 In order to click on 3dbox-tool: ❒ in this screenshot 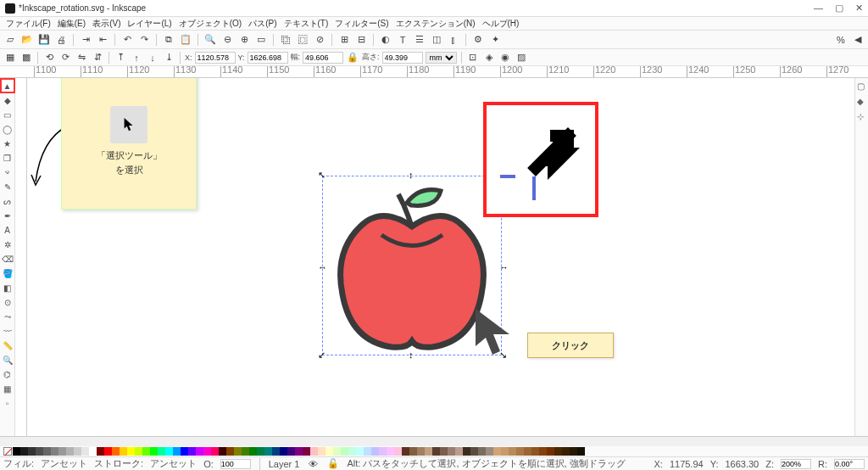, I will do `click(8, 158)`.